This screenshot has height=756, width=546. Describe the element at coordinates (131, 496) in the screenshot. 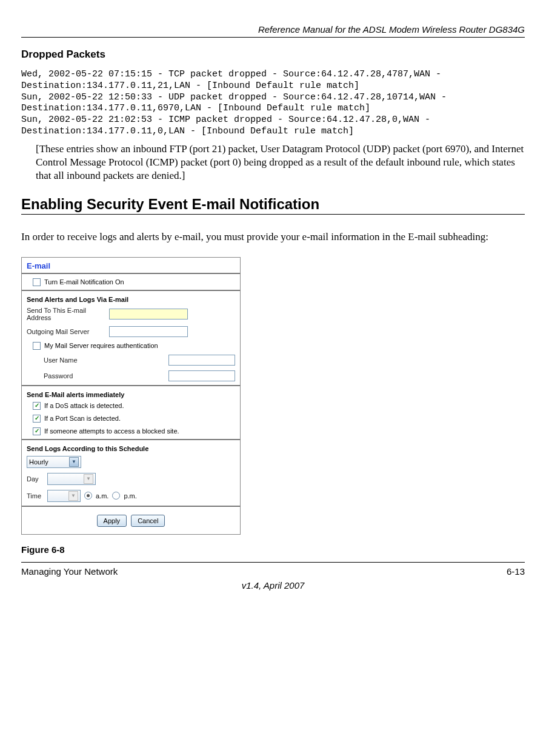

I see `time-row: Time ▼ a.m. p.m.` at that location.